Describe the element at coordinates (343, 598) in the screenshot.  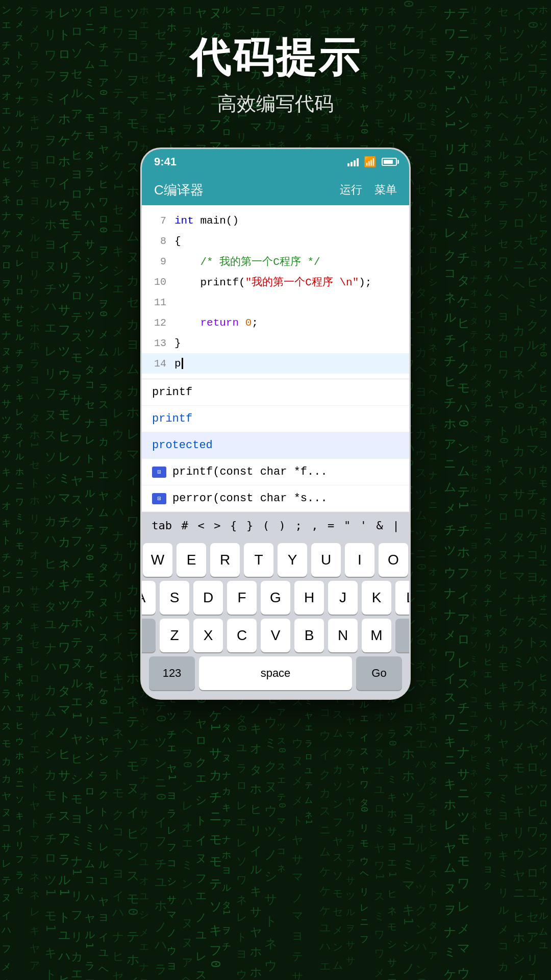
I see `key-J: J` at that location.